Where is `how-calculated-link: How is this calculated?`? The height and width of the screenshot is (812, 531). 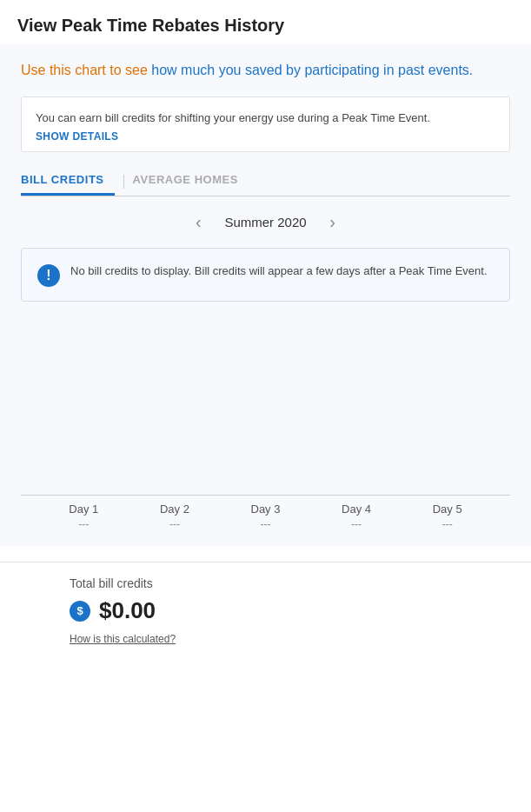 how-calculated-link: How is this calculated? is located at coordinates (123, 639).